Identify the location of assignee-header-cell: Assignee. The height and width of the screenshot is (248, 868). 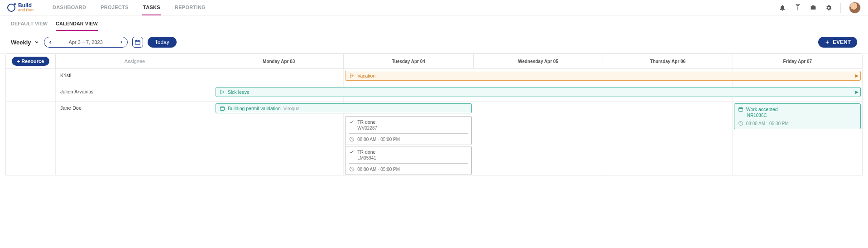
(135, 61).